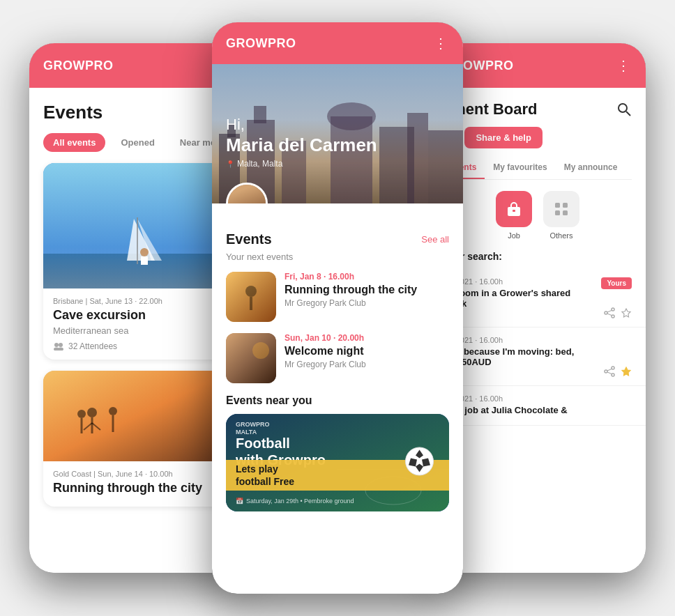  What do you see at coordinates (137, 226) in the screenshot?
I see `event-sailing-image` at bounding box center [137, 226].